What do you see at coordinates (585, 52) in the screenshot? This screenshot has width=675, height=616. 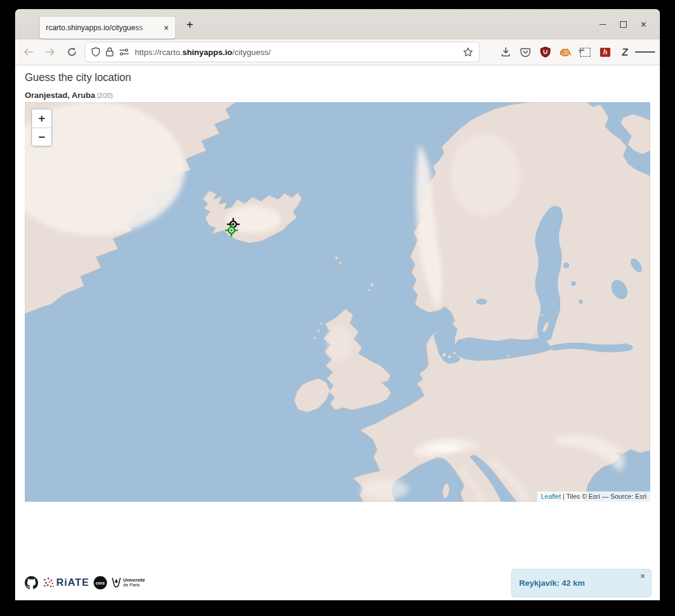 I see `screenshot-clipper-button: ✂` at bounding box center [585, 52].